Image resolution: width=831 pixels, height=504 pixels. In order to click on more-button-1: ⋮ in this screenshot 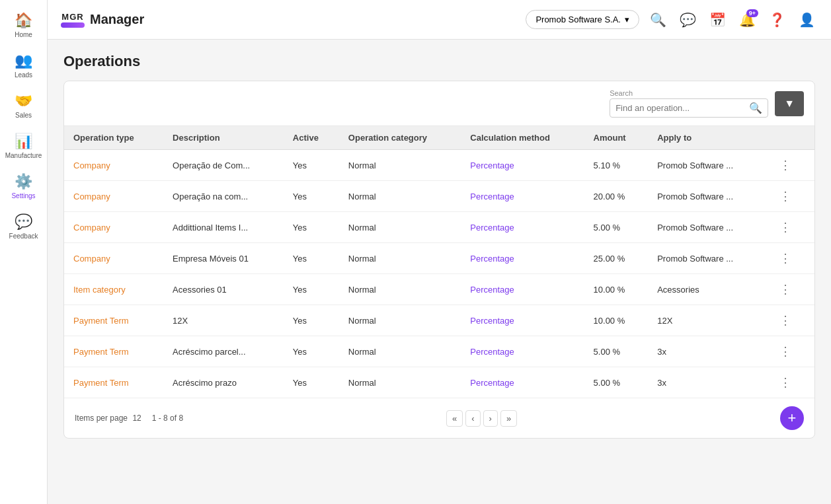, I will do `click(785, 196)`.